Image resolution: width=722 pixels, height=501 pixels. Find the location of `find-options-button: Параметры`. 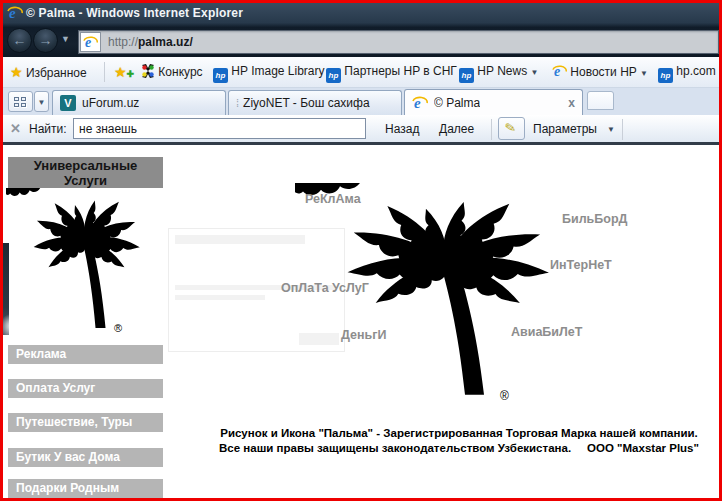

find-options-button: Параметры is located at coordinates (565, 129).